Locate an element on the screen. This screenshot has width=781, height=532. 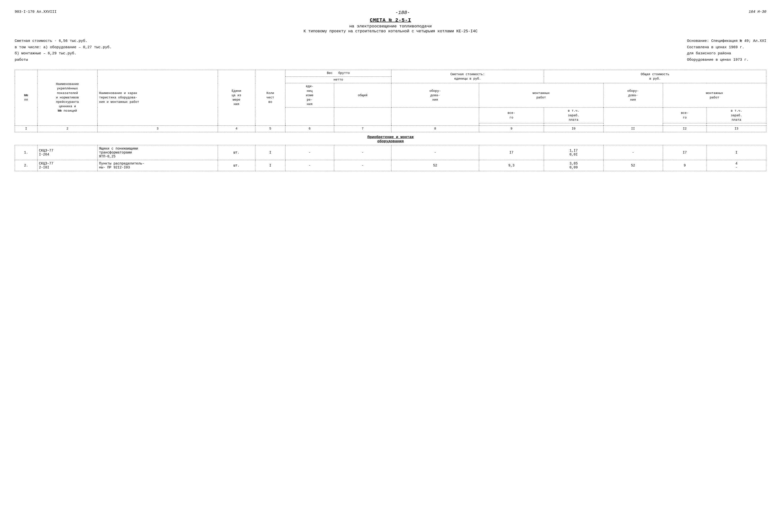
col-header-2: Наименованиеукреплённыхпоказателейи норм… is located at coordinates (68, 98).